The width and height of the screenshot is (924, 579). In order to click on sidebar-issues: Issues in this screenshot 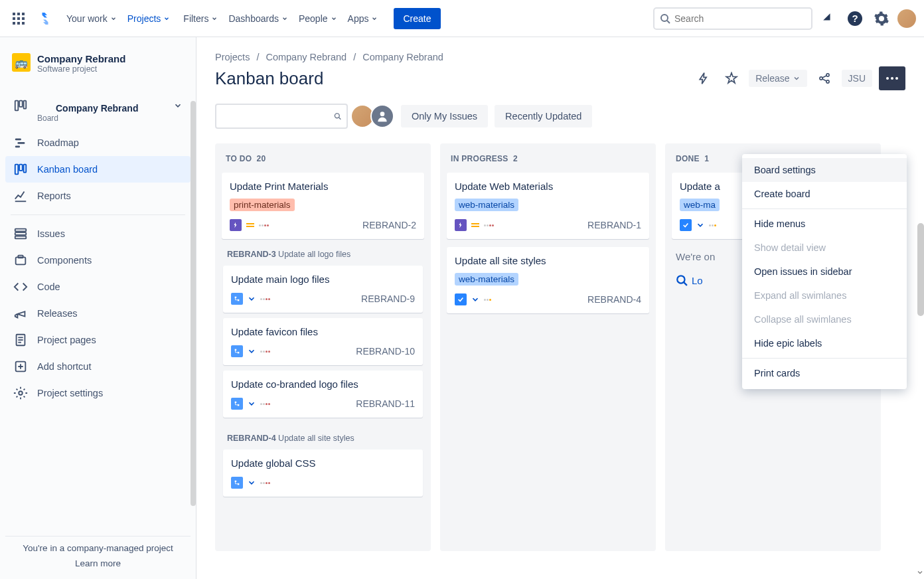, I will do `click(98, 234)`.